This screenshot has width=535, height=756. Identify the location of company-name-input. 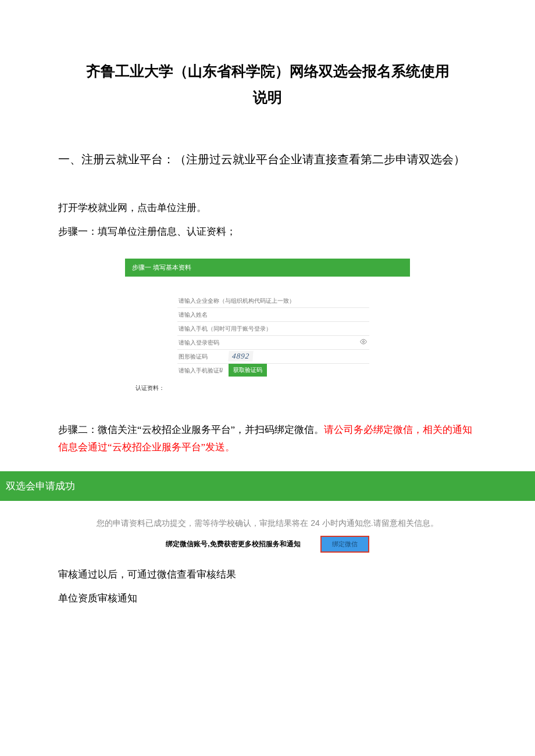
(273, 301).